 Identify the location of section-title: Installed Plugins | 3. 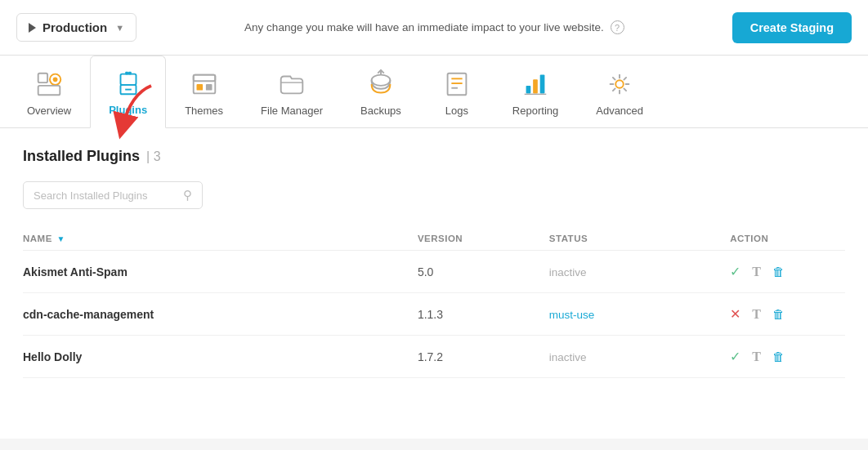
(434, 157).